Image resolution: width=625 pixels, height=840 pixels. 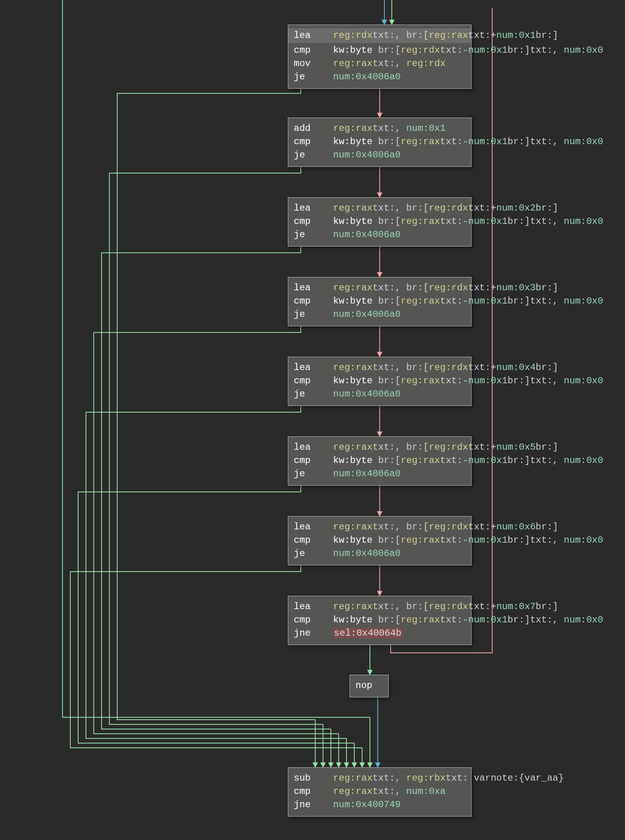 I want to click on instruction: lea reg:raxtxt:, br:[reg:rdxtxt:+num:0x5…, so click(x=380, y=447).